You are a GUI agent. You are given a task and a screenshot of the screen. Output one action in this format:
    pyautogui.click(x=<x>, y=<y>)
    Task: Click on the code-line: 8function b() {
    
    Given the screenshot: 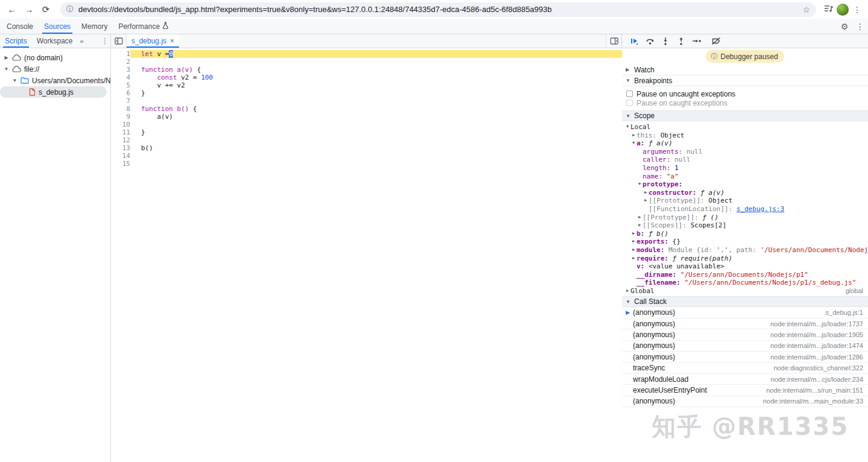 What is the action you would take?
    pyautogui.click(x=366, y=109)
    